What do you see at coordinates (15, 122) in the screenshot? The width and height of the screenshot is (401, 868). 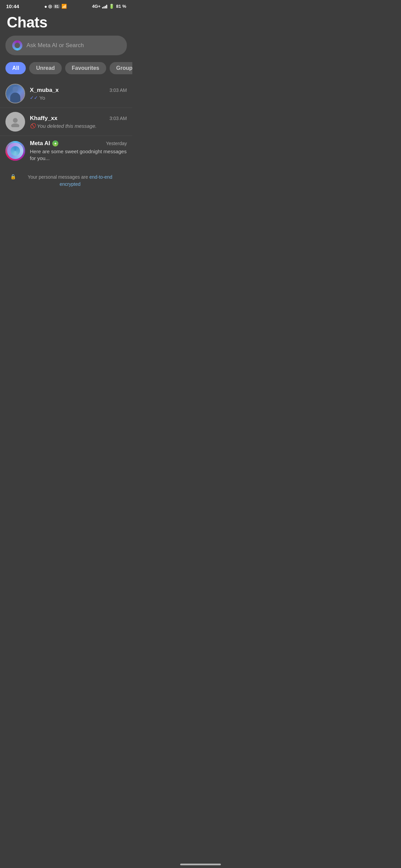 I see `avatar-khaffy` at bounding box center [15, 122].